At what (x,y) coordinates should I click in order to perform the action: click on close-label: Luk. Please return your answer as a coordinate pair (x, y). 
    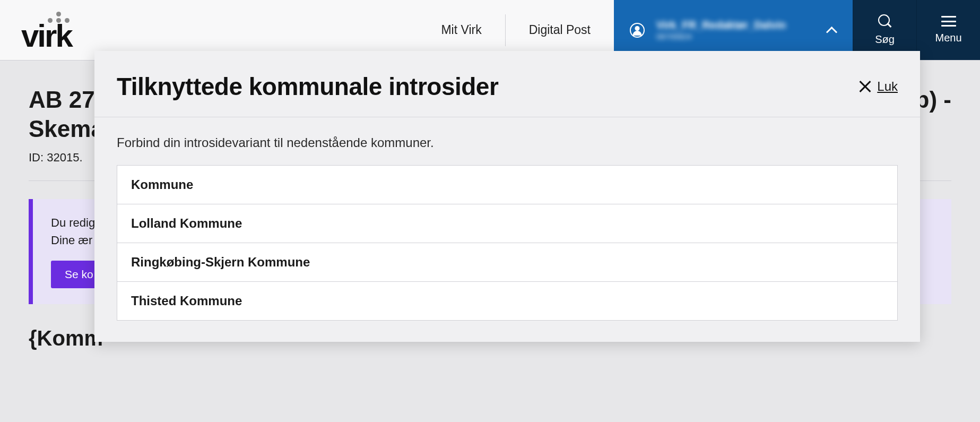
    Looking at the image, I should click on (887, 87).